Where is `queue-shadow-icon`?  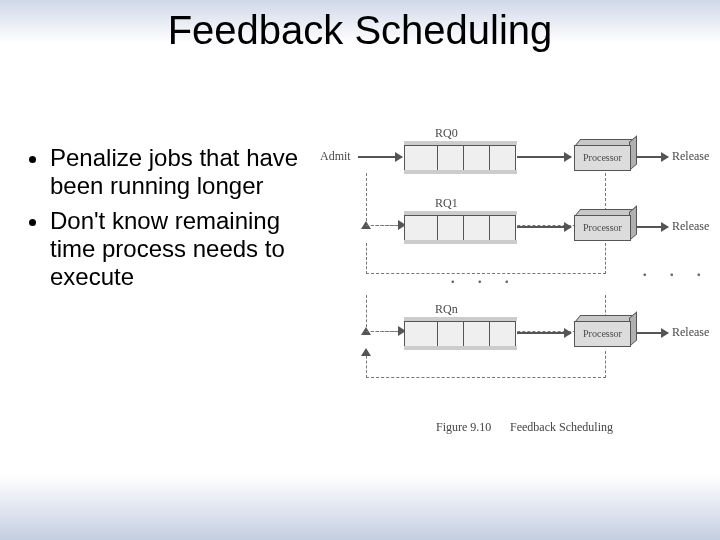
queue-shadow-icon is located at coordinates (460, 348).